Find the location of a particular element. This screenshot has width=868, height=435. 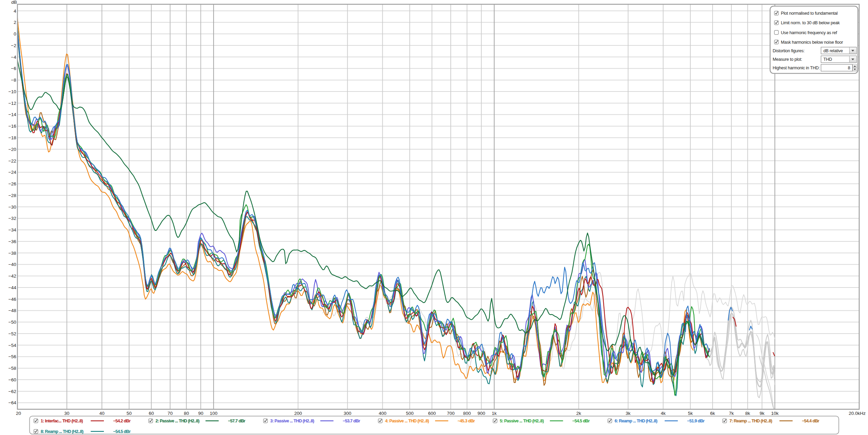

svg-text: dB is located at coordinates (14, 2).